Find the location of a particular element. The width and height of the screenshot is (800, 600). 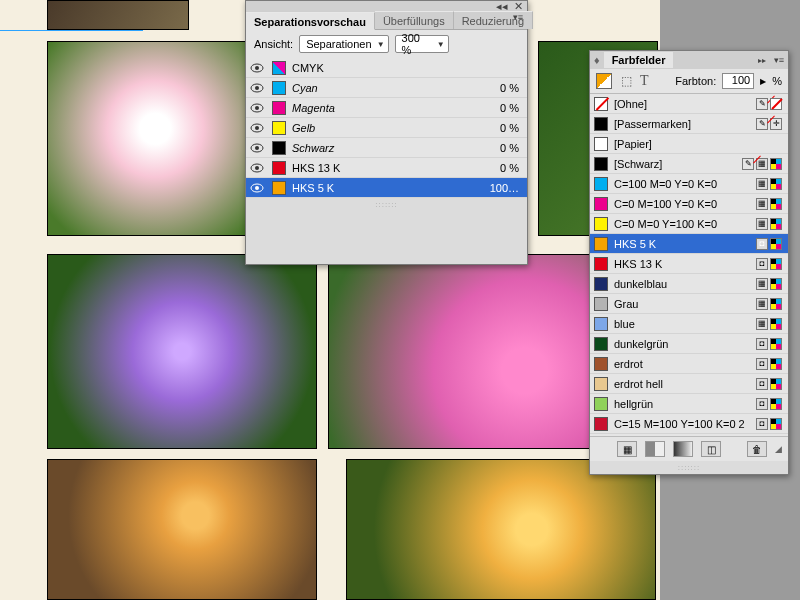

tab-swatches: Farbfelder is located at coordinates (639, 60).